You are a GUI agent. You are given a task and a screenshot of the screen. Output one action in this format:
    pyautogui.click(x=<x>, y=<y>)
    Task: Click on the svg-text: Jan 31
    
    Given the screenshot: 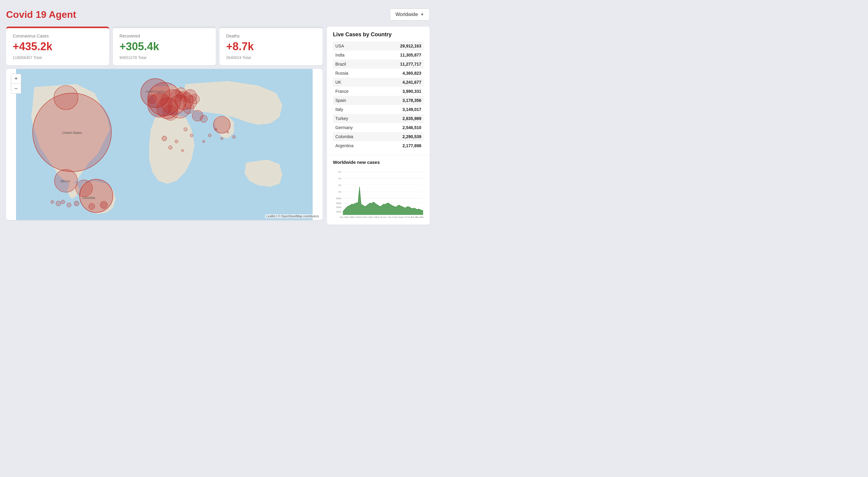 What is the action you would take?
    pyautogui.click(x=403, y=217)
    